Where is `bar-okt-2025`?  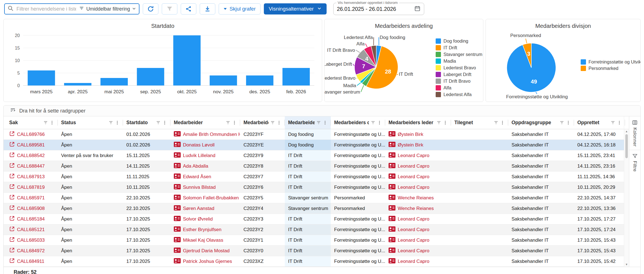
bar-okt-2025 is located at coordinates (187, 60).